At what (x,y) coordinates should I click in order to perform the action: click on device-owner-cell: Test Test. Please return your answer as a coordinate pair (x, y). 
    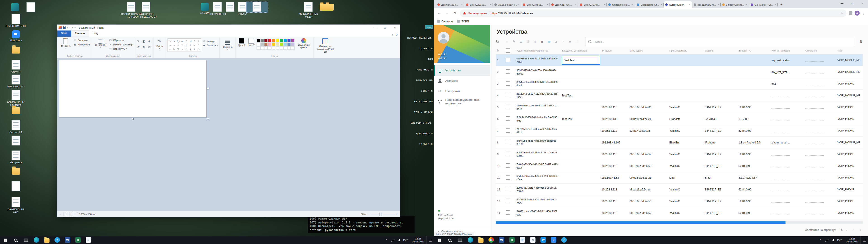
    Looking at the image, I should click on (582, 96).